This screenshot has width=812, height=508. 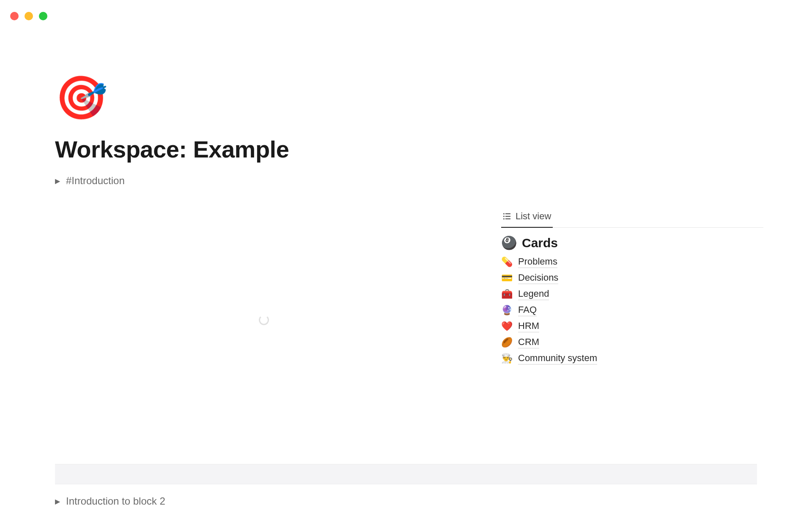 What do you see at coordinates (507, 294) in the screenshot?
I see `item-icon: 🧰` at bounding box center [507, 294].